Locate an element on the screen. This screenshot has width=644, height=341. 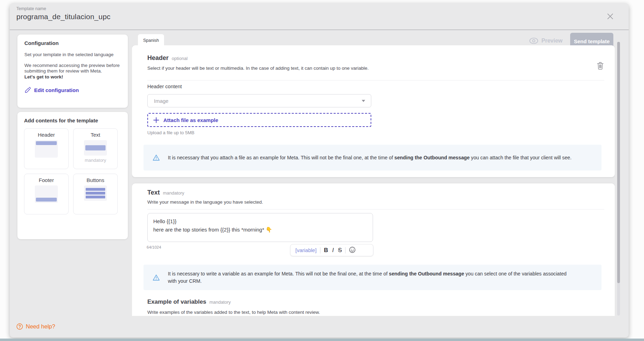
configuration-line2: We recommend accessing the preview befor… is located at coordinates (72, 68).